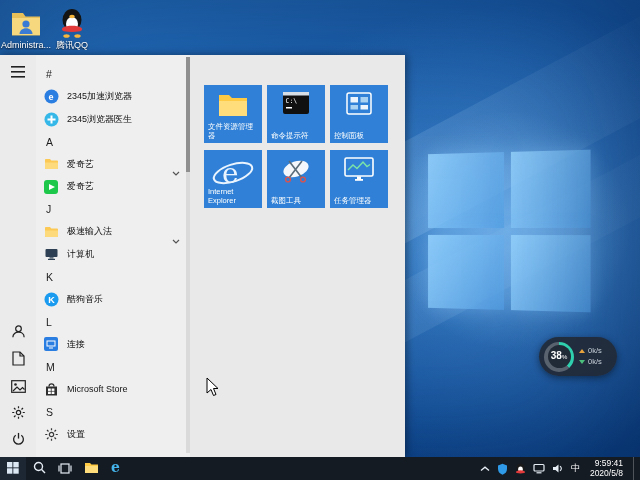 Image resolution: width=640 pixels, height=480 pixels. What do you see at coordinates (65, 469) in the screenshot?
I see `task-view-icon` at bounding box center [65, 469].